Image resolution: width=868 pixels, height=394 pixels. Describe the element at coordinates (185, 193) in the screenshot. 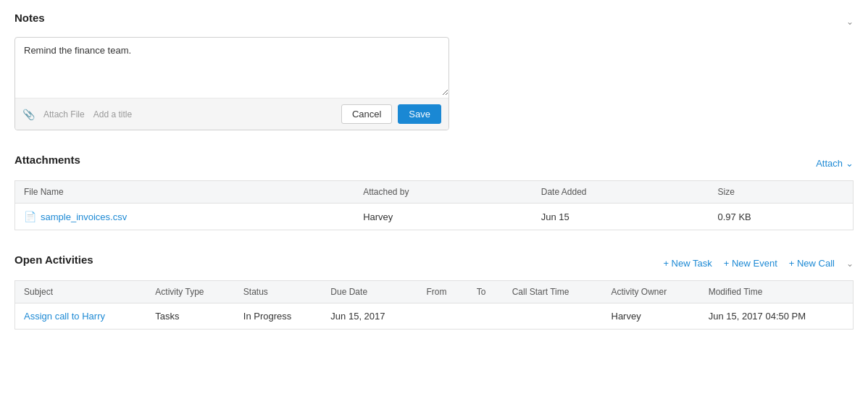

I see `col-file-name: File Name` at that location.